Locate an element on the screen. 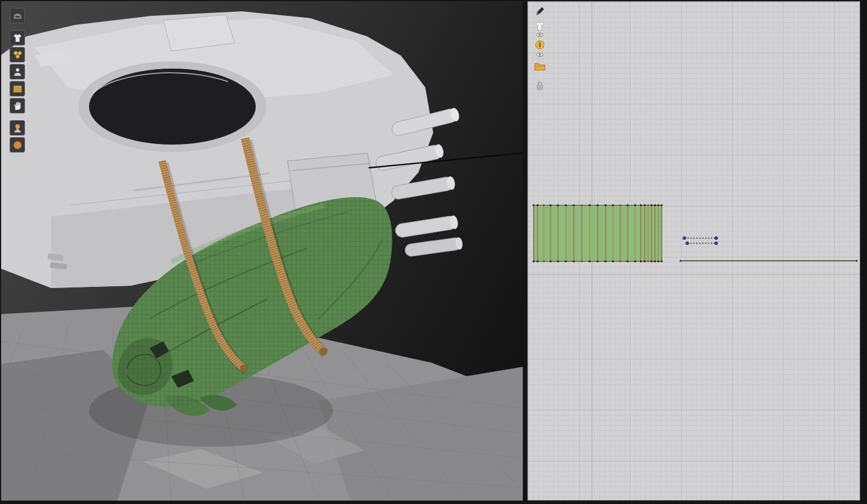  pen-icon is located at coordinates (540, 11).